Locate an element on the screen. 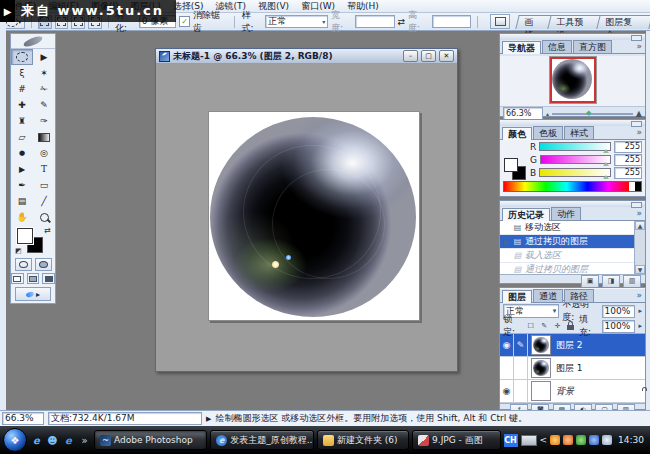  layer-row-layer1: 图层 1 is located at coordinates (572, 368).